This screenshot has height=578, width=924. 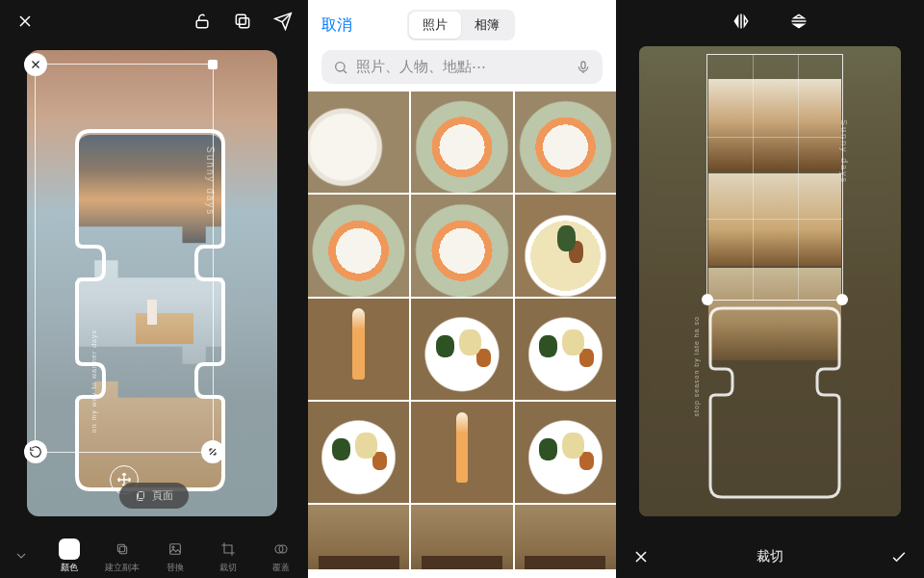 I want to click on rotate-handle-icon, so click(x=36, y=452).